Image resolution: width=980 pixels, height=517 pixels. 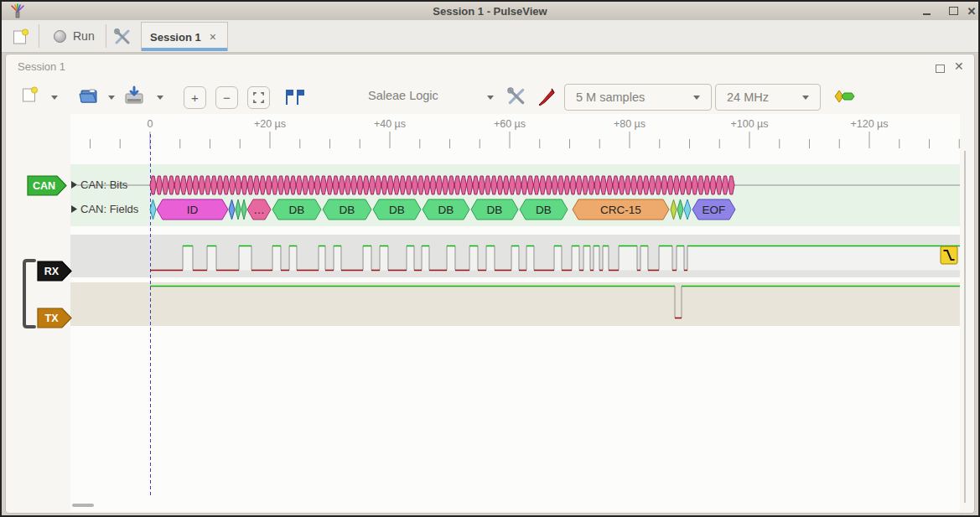 What do you see at coordinates (226, 97) in the screenshot?
I see `zoom-out-button: −` at bounding box center [226, 97].